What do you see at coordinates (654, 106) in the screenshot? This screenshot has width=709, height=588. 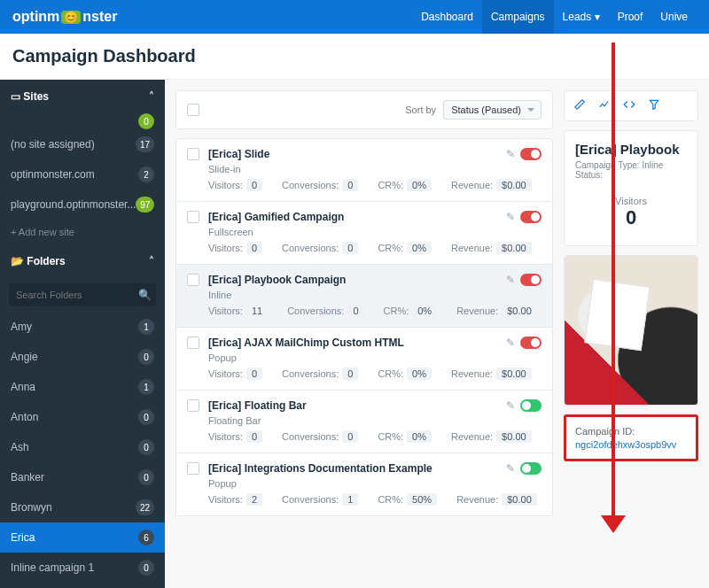 I see `filter-icon` at bounding box center [654, 106].